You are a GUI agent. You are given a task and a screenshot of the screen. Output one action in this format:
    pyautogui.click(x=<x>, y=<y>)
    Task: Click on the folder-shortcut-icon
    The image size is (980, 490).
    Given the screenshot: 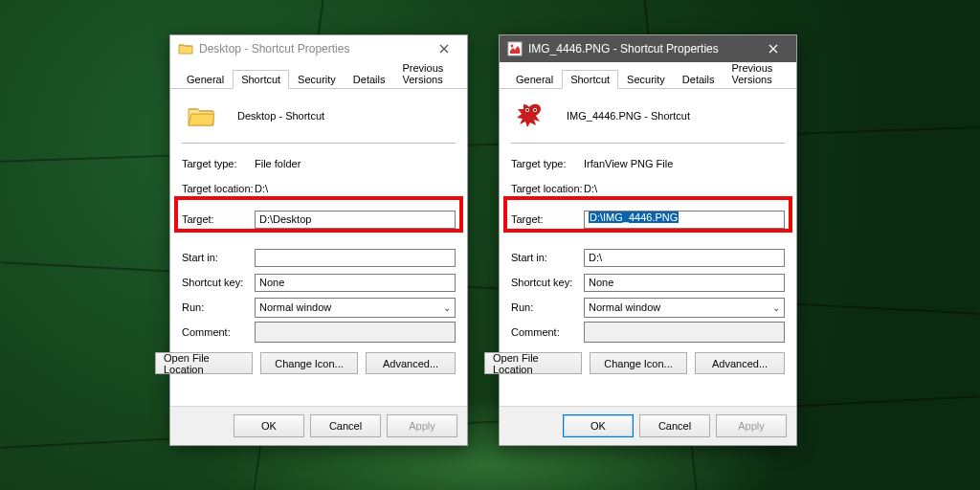 What is the action you would take?
    pyautogui.click(x=186, y=49)
    